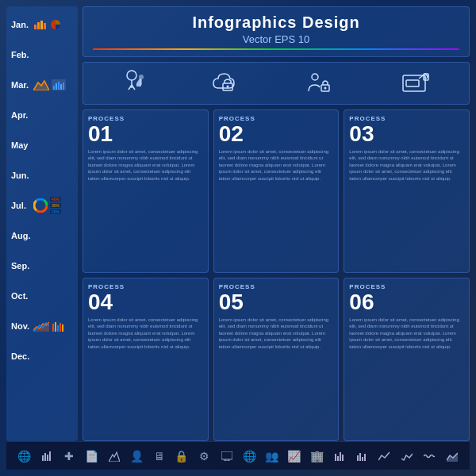 This screenshot has width=476, height=476. Describe the element at coordinates (276, 32) in the screenshot. I see `title-area: Infographics Design Vector EPS 10` at that location.